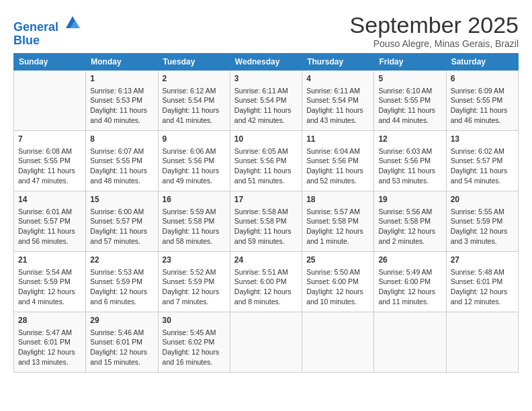  I want to click on week-row-5: 28Sunrise: 5:47 AMSunset: 6:01 PMDayligh…, so click(266, 342).